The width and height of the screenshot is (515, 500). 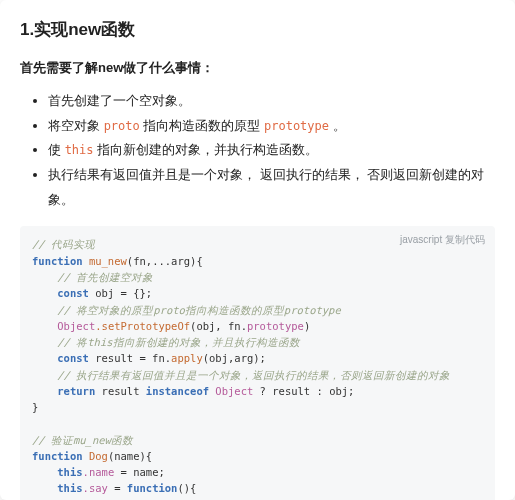 I want to click on list-item: 首先创建了一个空对象。, so click(x=272, y=102).